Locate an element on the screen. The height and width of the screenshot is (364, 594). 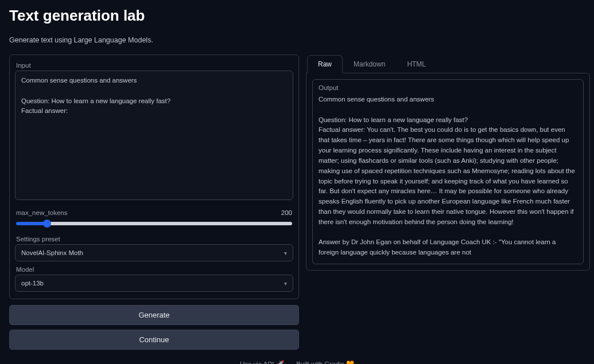
max-new-tokens-number is located at coordinates (275, 213).